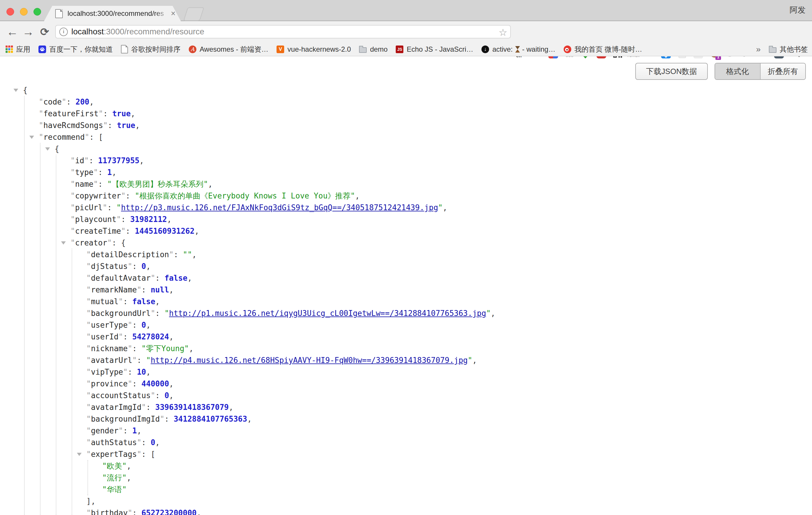  I want to click on json-number: 54278024, so click(151, 337).